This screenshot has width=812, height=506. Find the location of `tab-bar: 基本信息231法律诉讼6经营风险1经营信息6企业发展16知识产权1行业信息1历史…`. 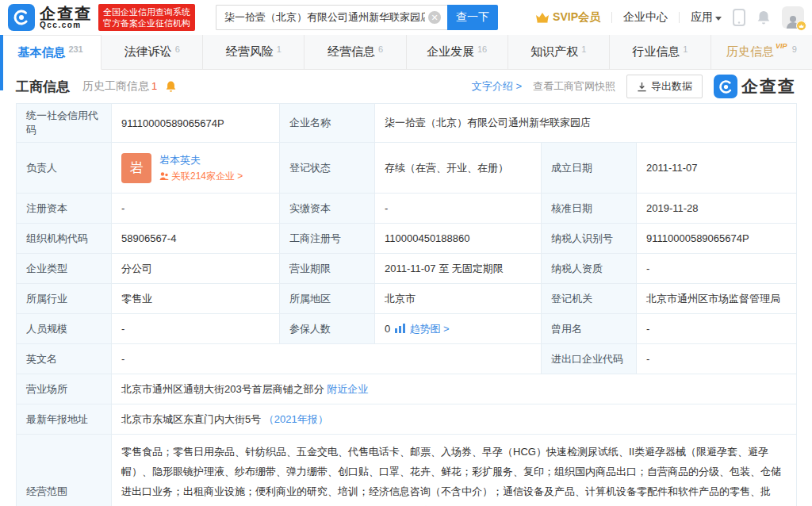

tab-bar: 基本信息231法律诉讼6经营风险1经营信息6企业发展16知识产权1行业信息1历史… is located at coordinates (406, 52).